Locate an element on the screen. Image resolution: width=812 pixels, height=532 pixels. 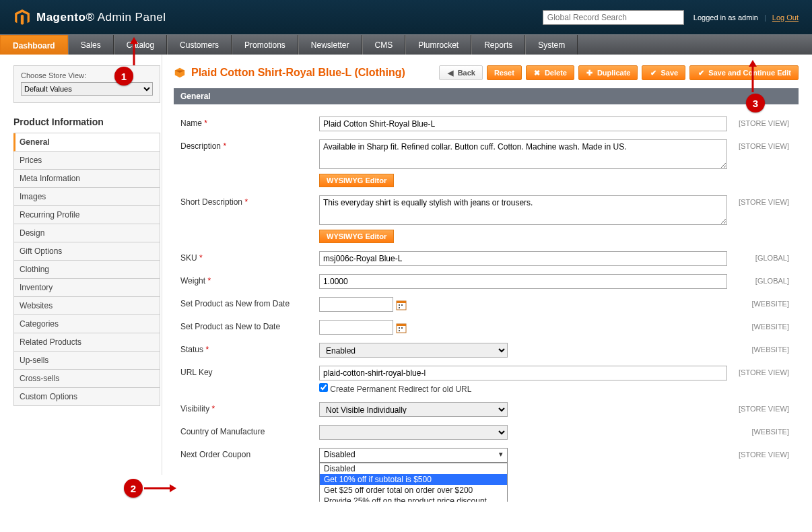
nav-item-newsletter: Newsletter is located at coordinates (330, 44).